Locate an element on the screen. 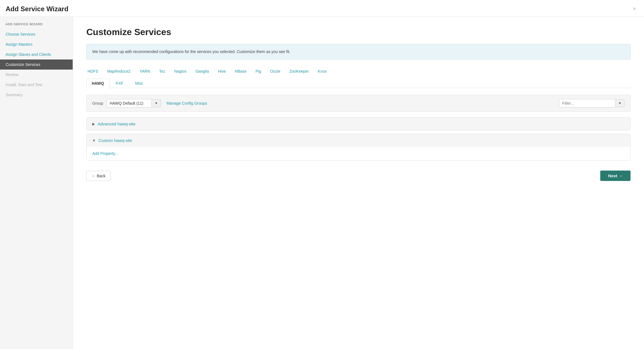 Image resolution: width=644 pixels, height=349 pixels. service-tabs-row: HDFS MapReduce2 YARN Tez Nagios Ganglia … is located at coordinates (358, 71).